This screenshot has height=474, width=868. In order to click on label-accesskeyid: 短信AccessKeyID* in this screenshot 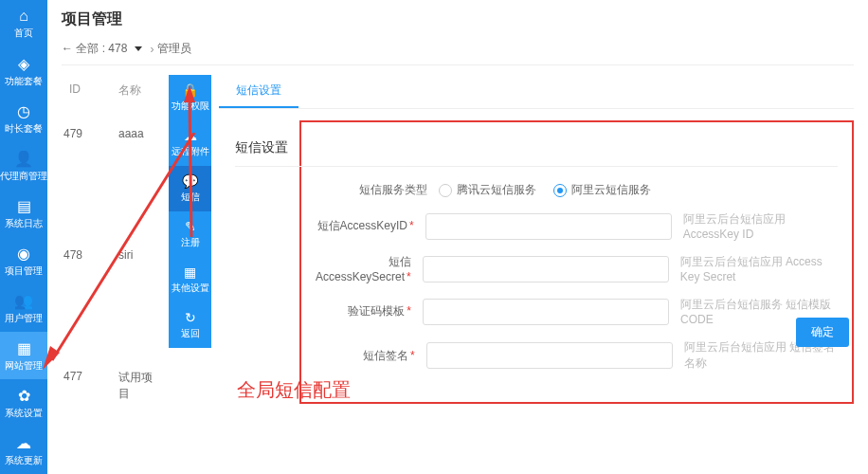, I will do `click(371, 226)`.